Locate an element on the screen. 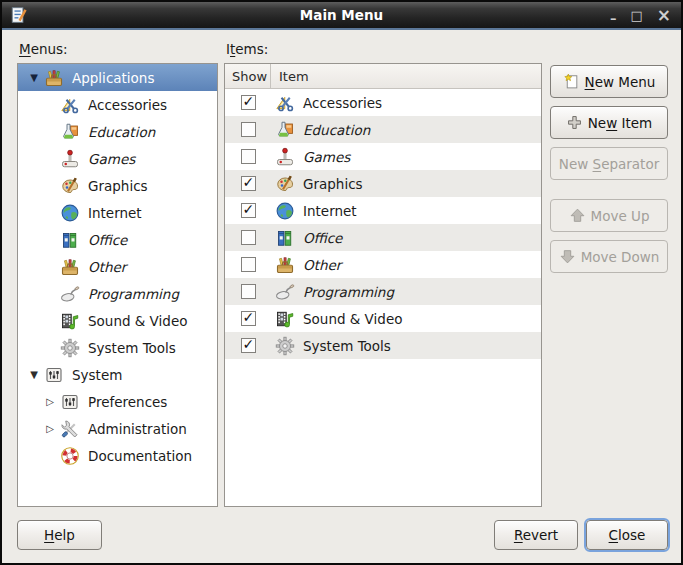  item-cell: Internet is located at coordinates (314, 211).